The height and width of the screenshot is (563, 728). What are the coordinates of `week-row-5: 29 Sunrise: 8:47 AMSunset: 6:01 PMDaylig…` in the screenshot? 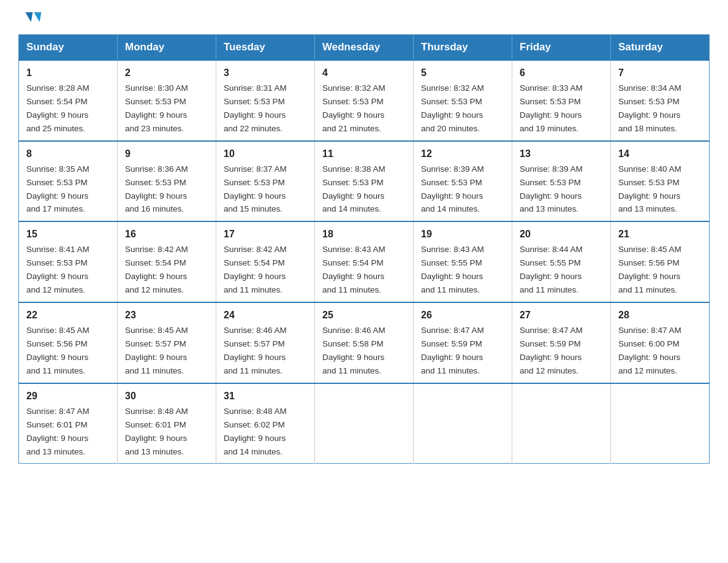 It's located at (364, 423).